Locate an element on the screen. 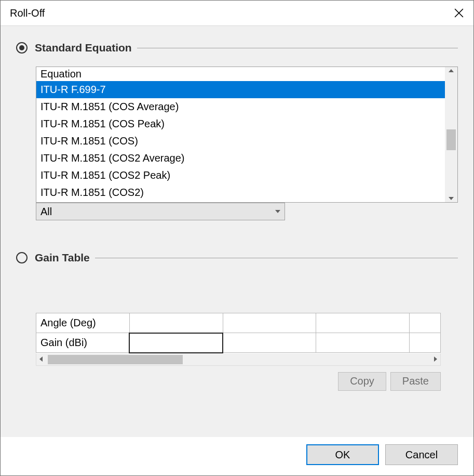 The width and height of the screenshot is (474, 476). equation-list-item: ITU-R M.1851 (COS) is located at coordinates (241, 141).